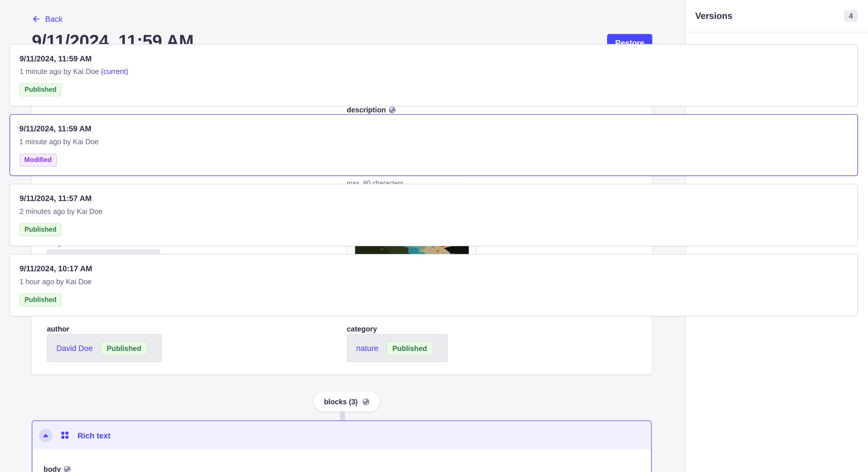 The height and width of the screenshot is (472, 868). Describe the element at coordinates (714, 16) in the screenshot. I see `versions-title: Versions` at that location.